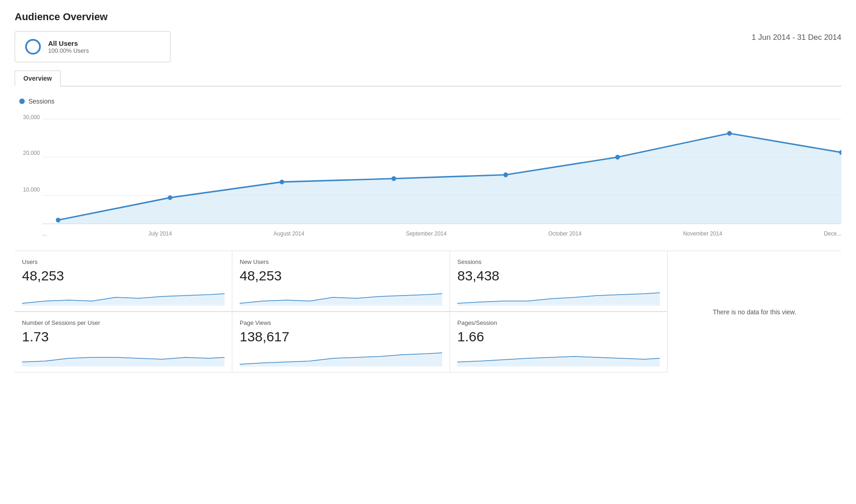 Image resolution: width=856 pixels, height=504 pixels. I want to click on metric-users-title: Users, so click(123, 262).